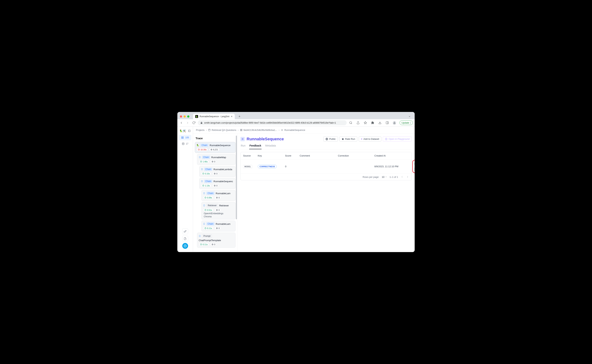 The height and width of the screenshot is (364, 592). What do you see at coordinates (326, 146) in the screenshot?
I see `detail-tabs: Run Feedback Metadata` at bounding box center [326, 146].